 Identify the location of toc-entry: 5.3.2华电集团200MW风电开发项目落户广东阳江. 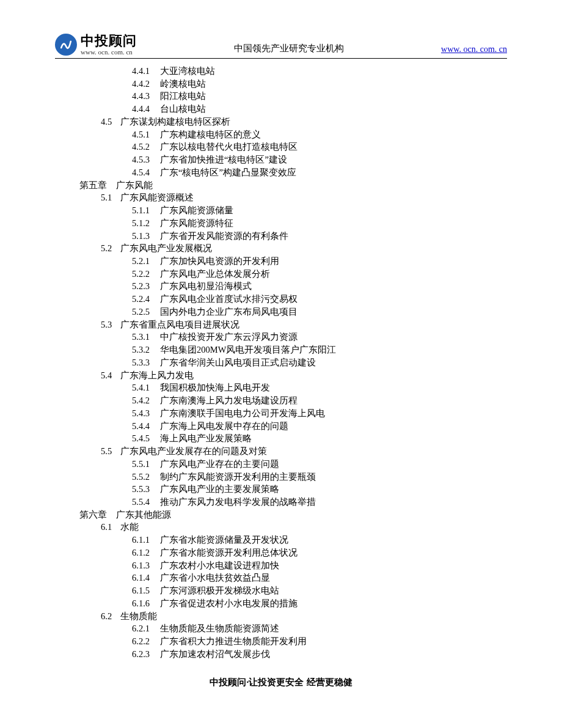
(281, 350).